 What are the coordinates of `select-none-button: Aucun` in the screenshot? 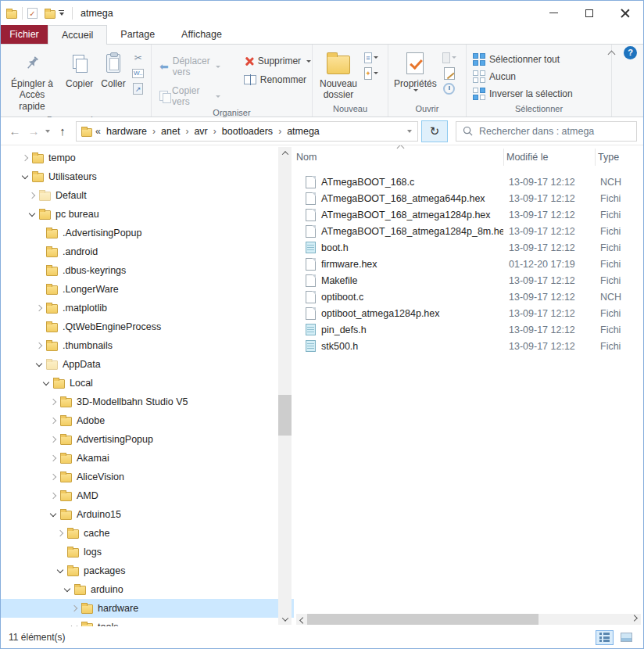 It's located at (523, 77).